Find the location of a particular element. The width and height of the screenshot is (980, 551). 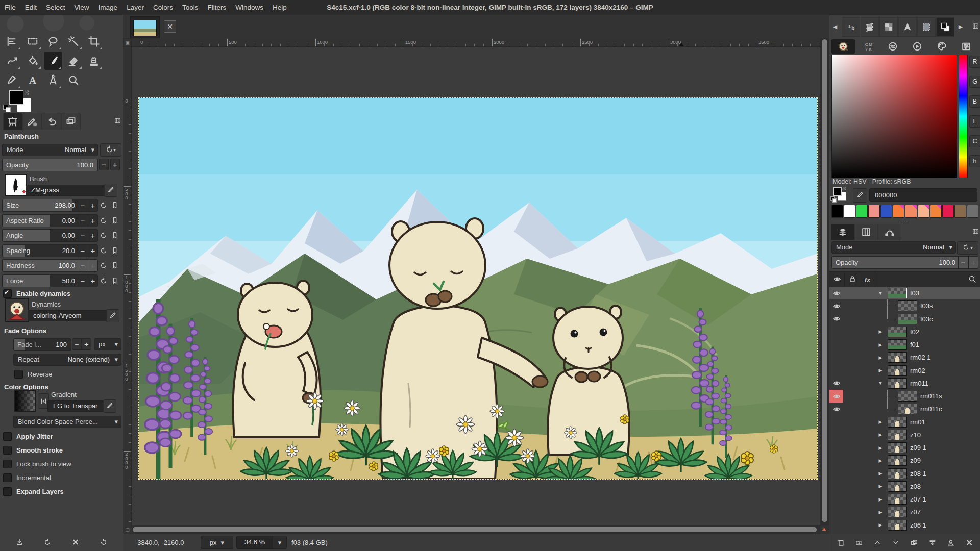

fg-bg-mini-widget: ⤨ is located at coordinates (842, 195).